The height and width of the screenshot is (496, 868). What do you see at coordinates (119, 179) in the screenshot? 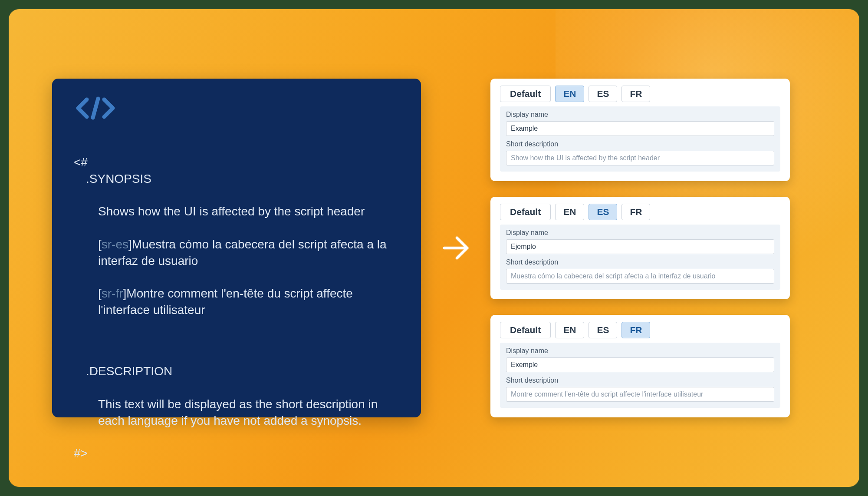
I see `synopsis-keyword: .SYNOPSIS` at bounding box center [119, 179].